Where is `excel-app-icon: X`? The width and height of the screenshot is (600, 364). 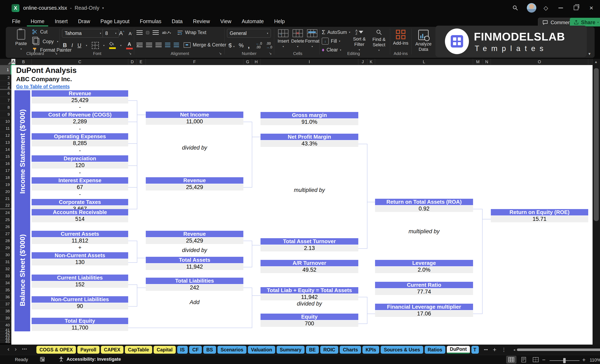 excel-app-icon: X is located at coordinates (16, 8).